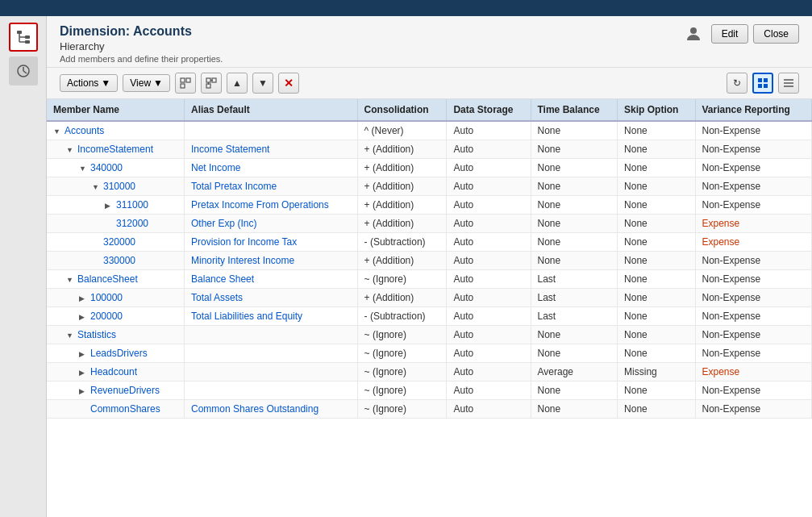 The height and width of the screenshot is (517, 812). Describe the element at coordinates (106, 316) in the screenshot. I see `member-name: 200000` at that location.